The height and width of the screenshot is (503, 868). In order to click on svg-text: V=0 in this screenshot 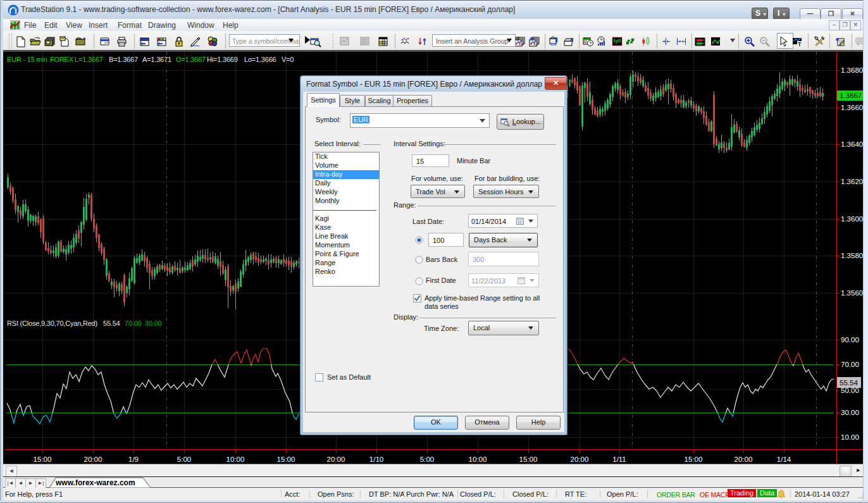, I will do `click(287, 59)`.